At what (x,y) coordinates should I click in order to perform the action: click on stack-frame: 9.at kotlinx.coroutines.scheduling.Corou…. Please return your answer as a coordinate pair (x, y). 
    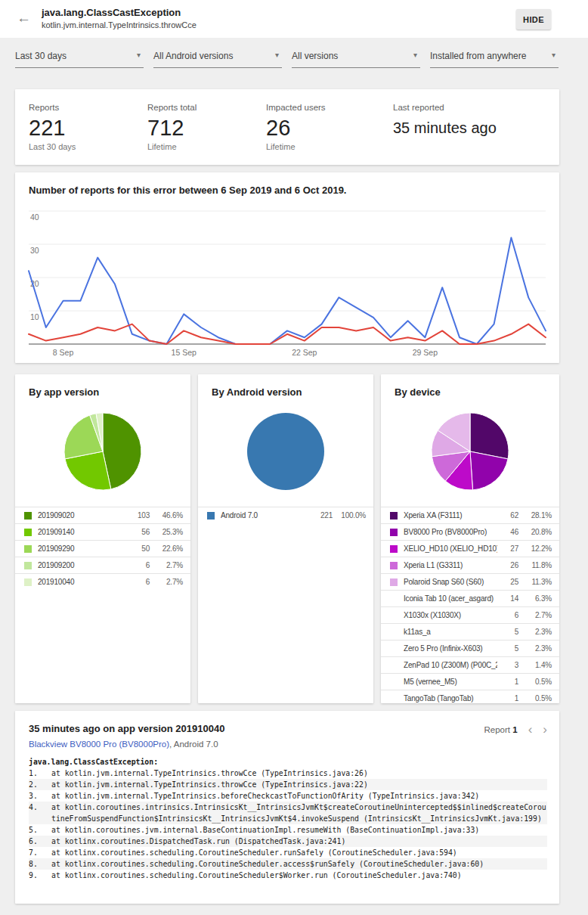
    Looking at the image, I should click on (288, 876).